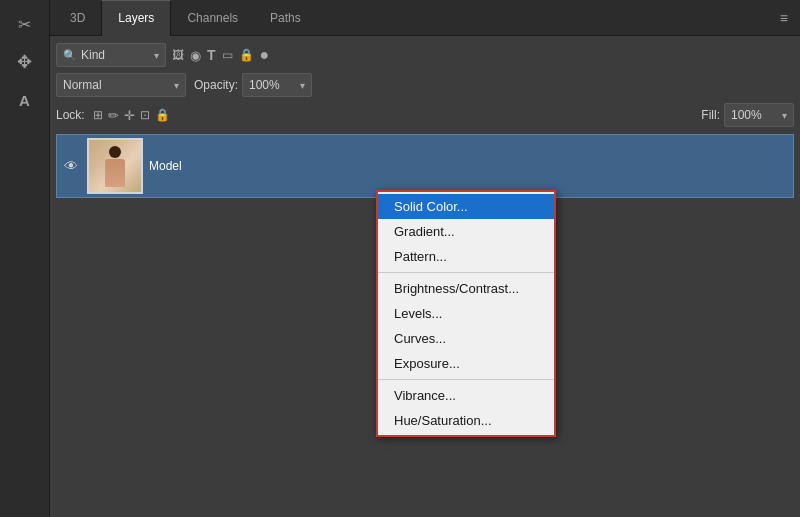  Describe the element at coordinates (759, 115) in the screenshot. I see `fill-input: 100% ▾` at that location.